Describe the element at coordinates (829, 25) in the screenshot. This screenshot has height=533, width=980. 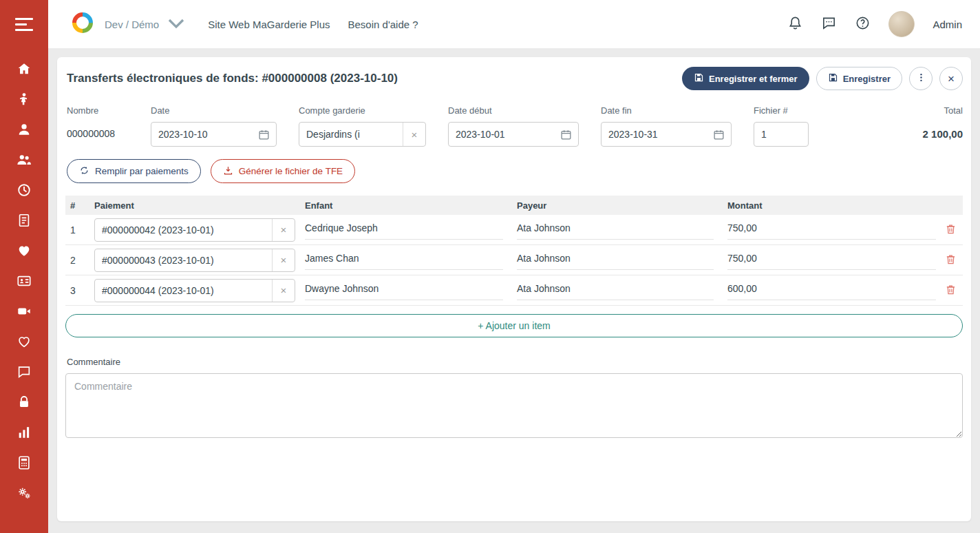
I see `messages-icon` at that location.